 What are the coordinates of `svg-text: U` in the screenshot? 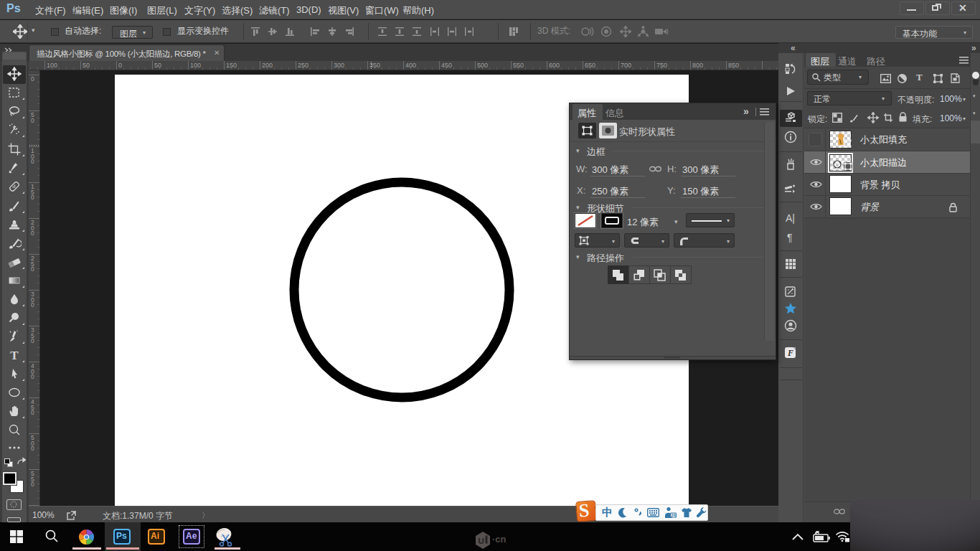 It's located at (481, 541).